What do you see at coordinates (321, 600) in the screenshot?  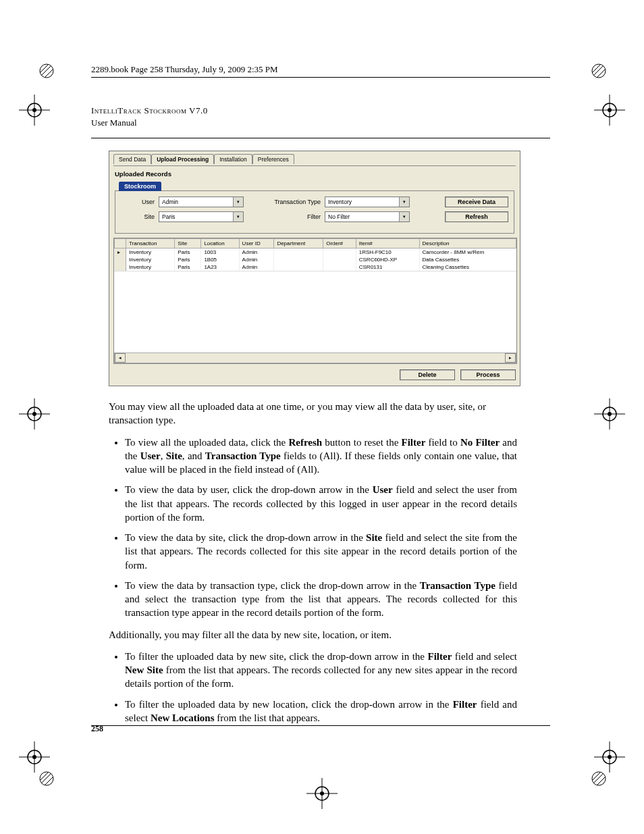 I see `list-item: To view the data by transaction type, cl…` at bounding box center [321, 600].